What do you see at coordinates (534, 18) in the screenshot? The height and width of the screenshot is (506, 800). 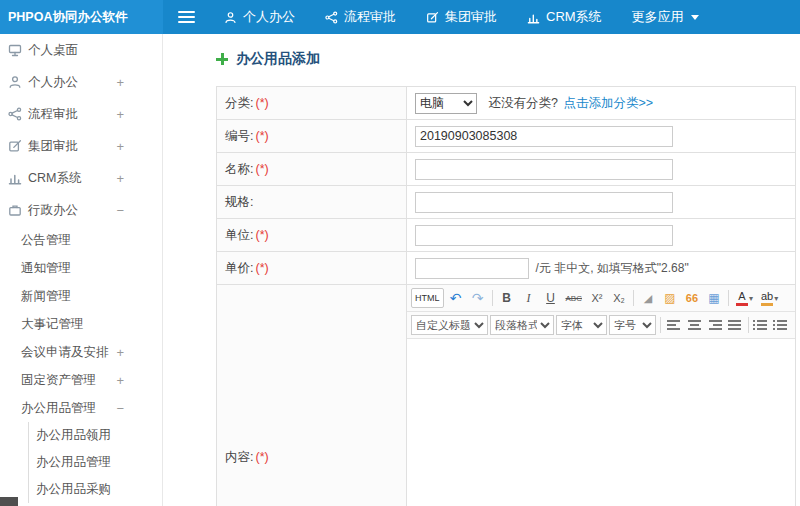 I see `chart-icon` at bounding box center [534, 18].